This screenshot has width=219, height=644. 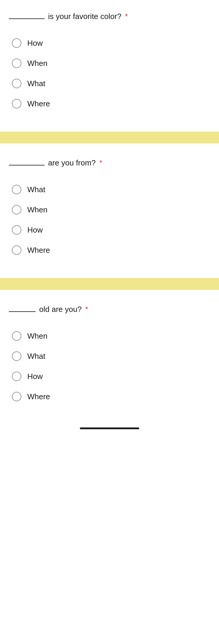 I want to click on question-2-options: What When How Where, so click(x=110, y=220).